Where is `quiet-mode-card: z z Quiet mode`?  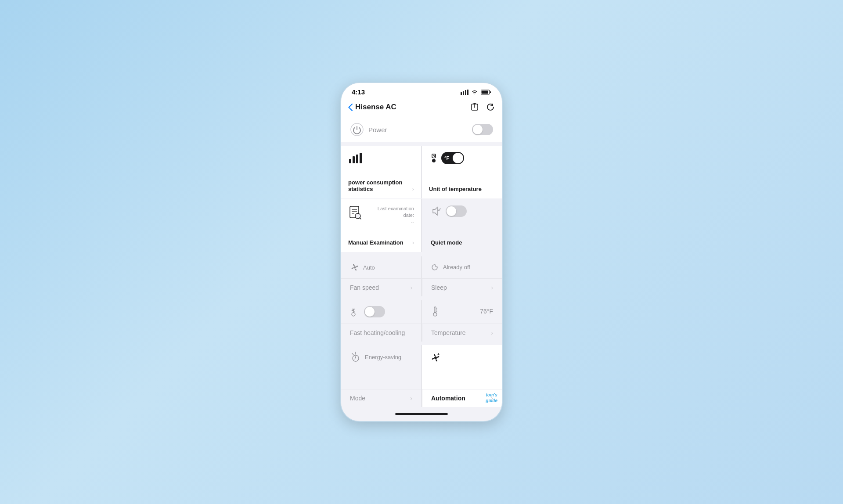
quiet-mode-card: z z Quiet mode is located at coordinates (462, 226).